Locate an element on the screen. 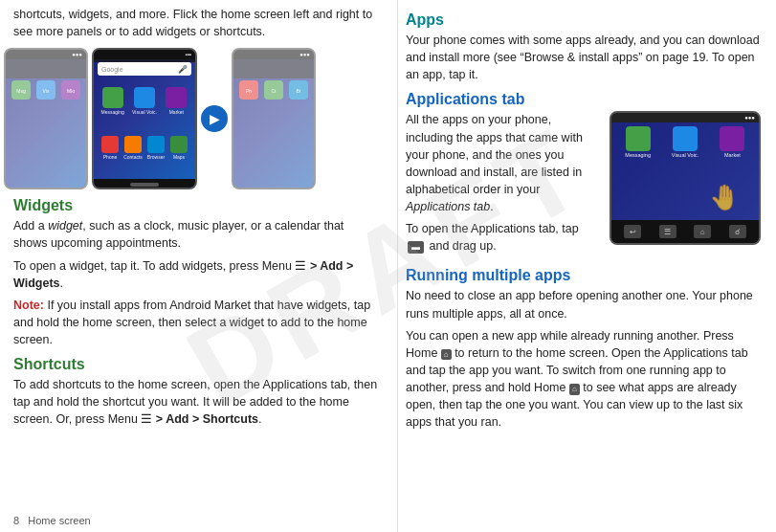 The width and height of the screenshot is (776, 532). running-apps-heading: Running multiple apps is located at coordinates (584, 276).